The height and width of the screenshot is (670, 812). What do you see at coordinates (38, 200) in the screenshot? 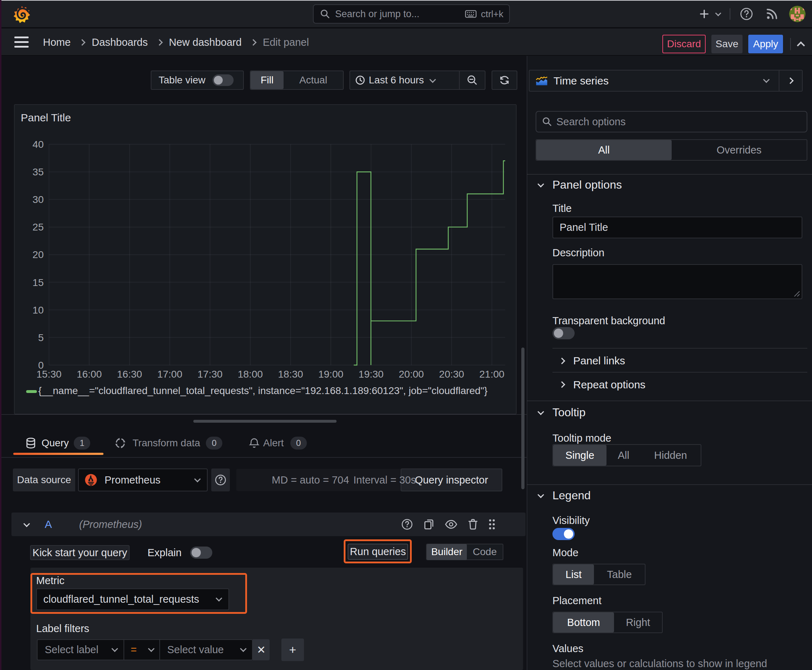
I see `svg-text: 30` at bounding box center [38, 200].